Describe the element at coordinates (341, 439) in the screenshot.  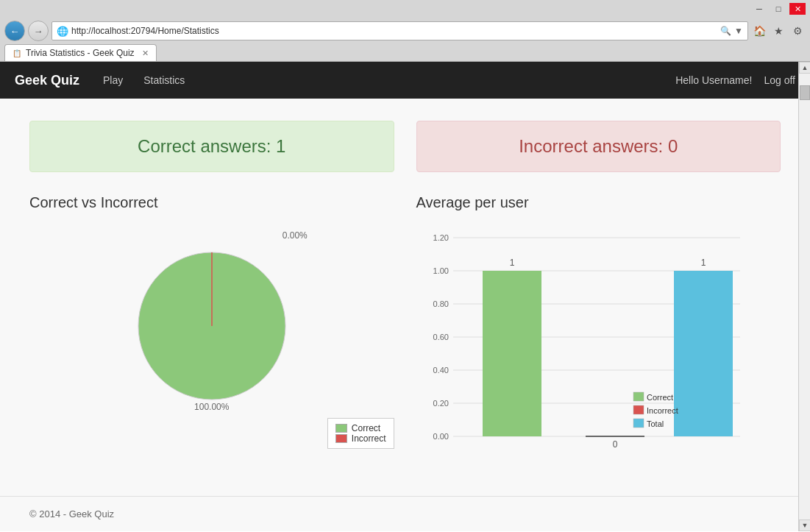
I see `incorrect-swatch` at that location.